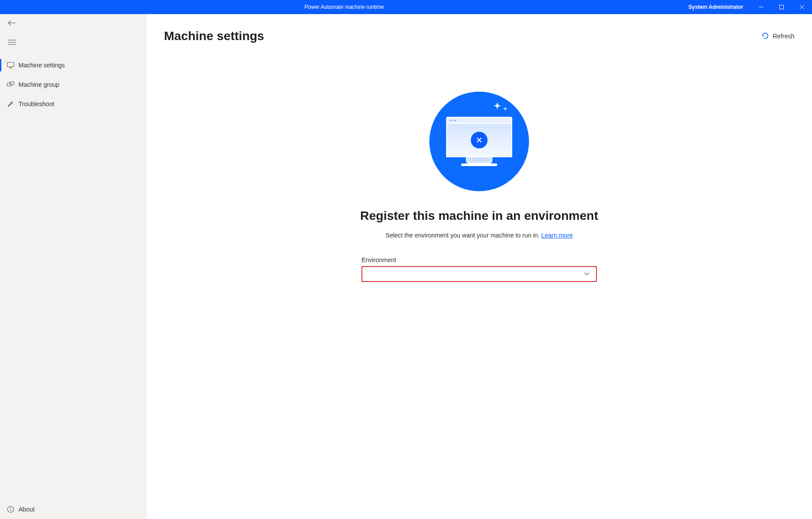 This screenshot has width=812, height=519. What do you see at coordinates (344, 7) in the screenshot?
I see `window-title: Power Automate machine runtime` at bounding box center [344, 7].